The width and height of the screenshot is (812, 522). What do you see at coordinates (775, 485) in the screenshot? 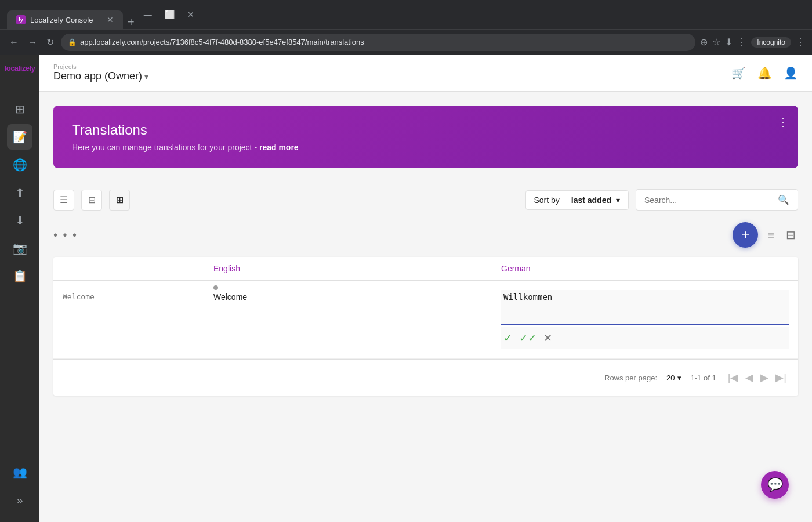
I see `chat-icon: 💬` at bounding box center [775, 485].